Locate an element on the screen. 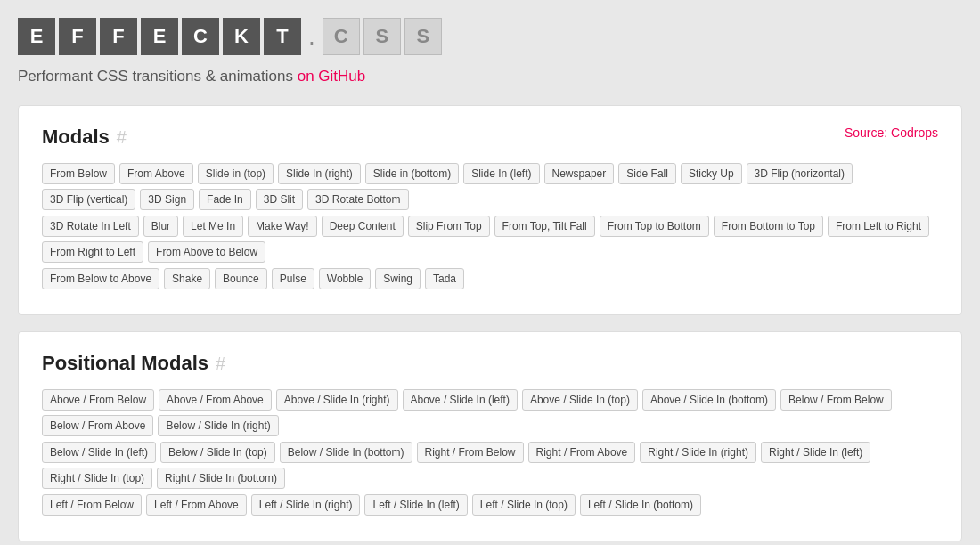 This screenshot has width=980, height=545. effect-button: Slide In (right) is located at coordinates (319, 174).